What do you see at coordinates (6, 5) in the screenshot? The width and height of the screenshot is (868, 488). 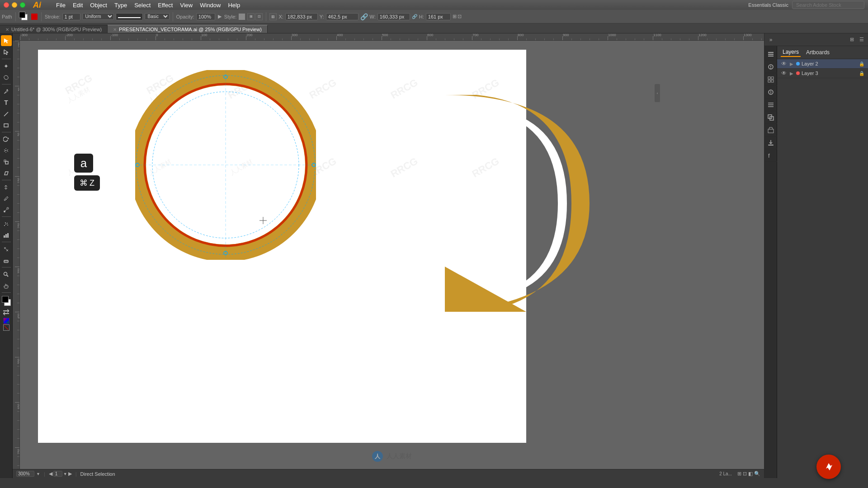 I see `close-button` at bounding box center [6, 5].